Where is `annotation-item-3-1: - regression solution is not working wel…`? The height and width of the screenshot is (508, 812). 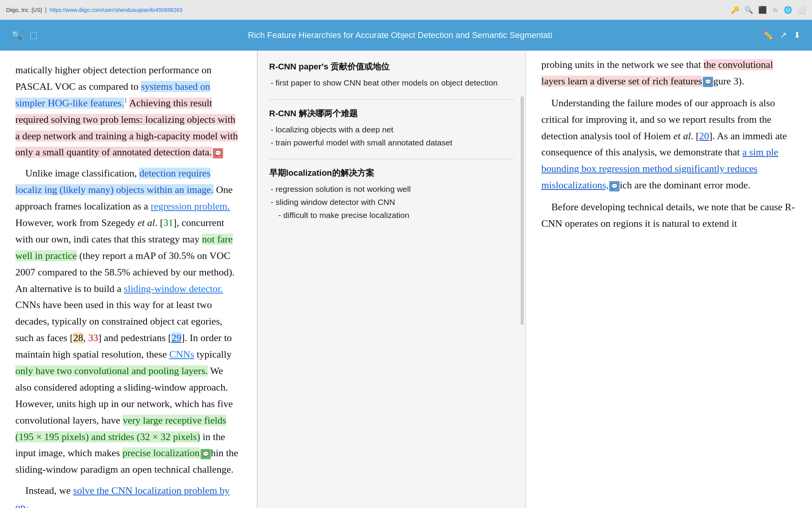
annotation-item-3-1: - regression solution is not working wel… is located at coordinates (392, 189).